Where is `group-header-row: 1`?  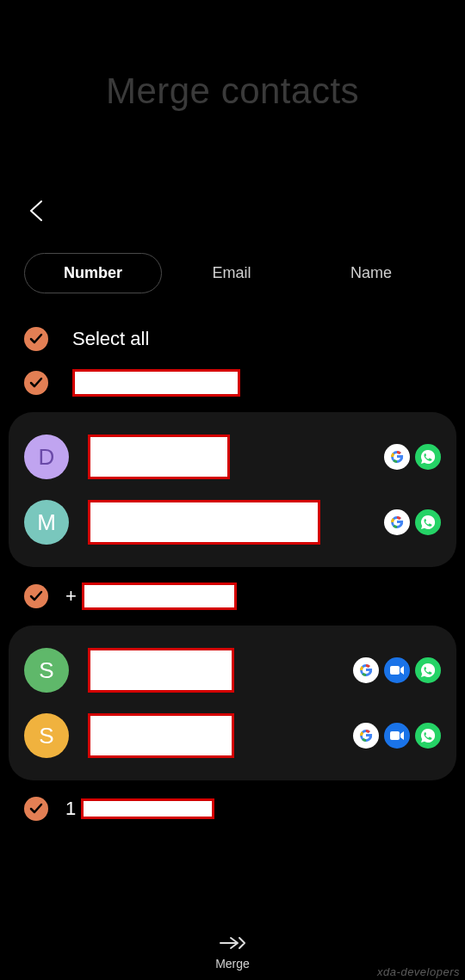
group-header-row: 1 is located at coordinates (232, 809).